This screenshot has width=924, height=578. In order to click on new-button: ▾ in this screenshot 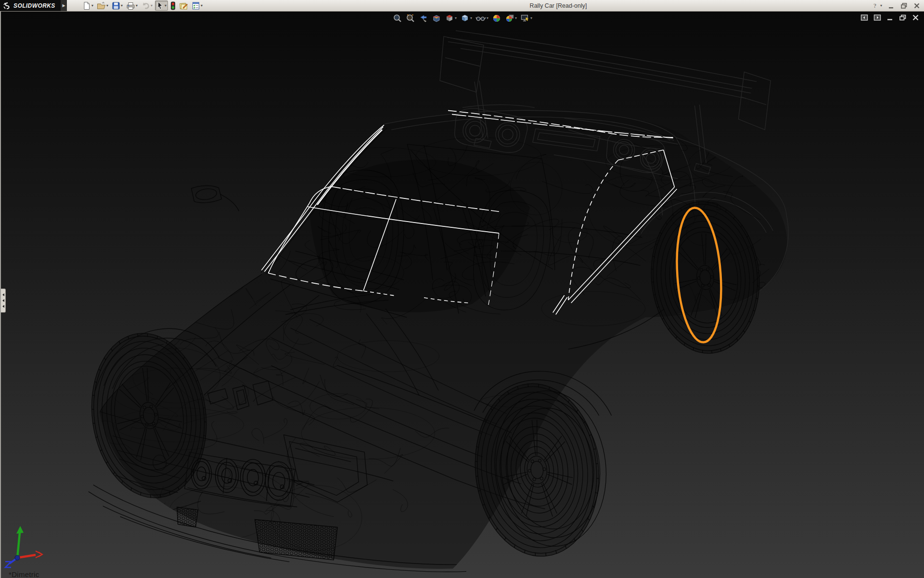, I will do `click(88, 6)`.